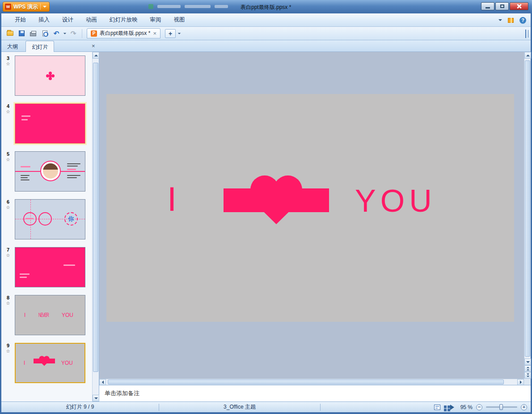 The image size is (532, 414). What do you see at coordinates (188, 6) in the screenshot?
I see `background-document-hints` at bounding box center [188, 6].